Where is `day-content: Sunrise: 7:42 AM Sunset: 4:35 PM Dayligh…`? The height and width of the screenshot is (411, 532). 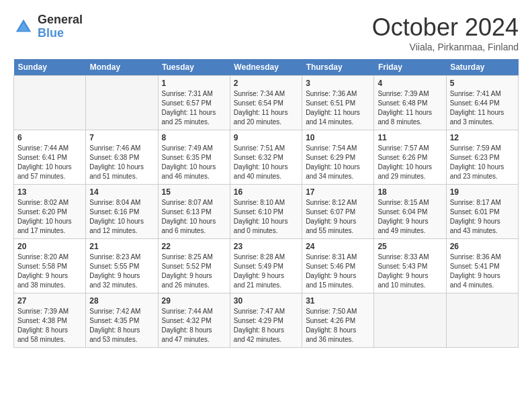
day-content: Sunrise: 7:42 AM Sunset: 4:35 PM Dayligh… is located at coordinates (122, 326).